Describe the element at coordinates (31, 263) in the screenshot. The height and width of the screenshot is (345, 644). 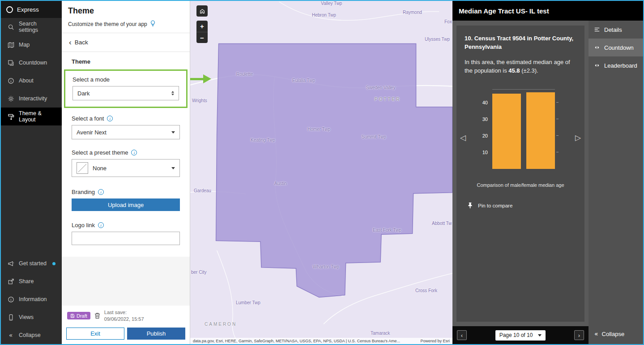
I see `sidebar-item-get-started: Get started` at that location.